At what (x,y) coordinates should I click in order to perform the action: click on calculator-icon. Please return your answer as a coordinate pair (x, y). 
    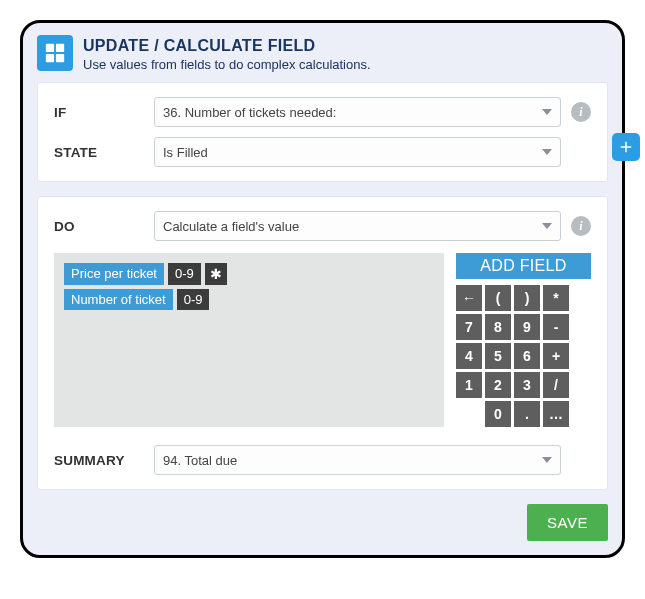
    Looking at the image, I should click on (55, 53).